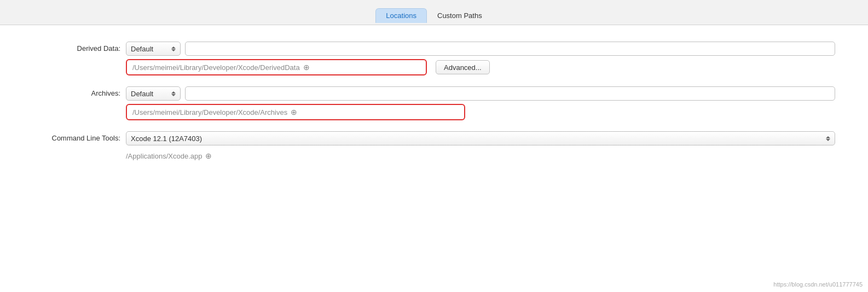 The width and height of the screenshot is (868, 292). What do you see at coordinates (173, 94) in the screenshot?
I see `archives-select-arrow` at bounding box center [173, 94].